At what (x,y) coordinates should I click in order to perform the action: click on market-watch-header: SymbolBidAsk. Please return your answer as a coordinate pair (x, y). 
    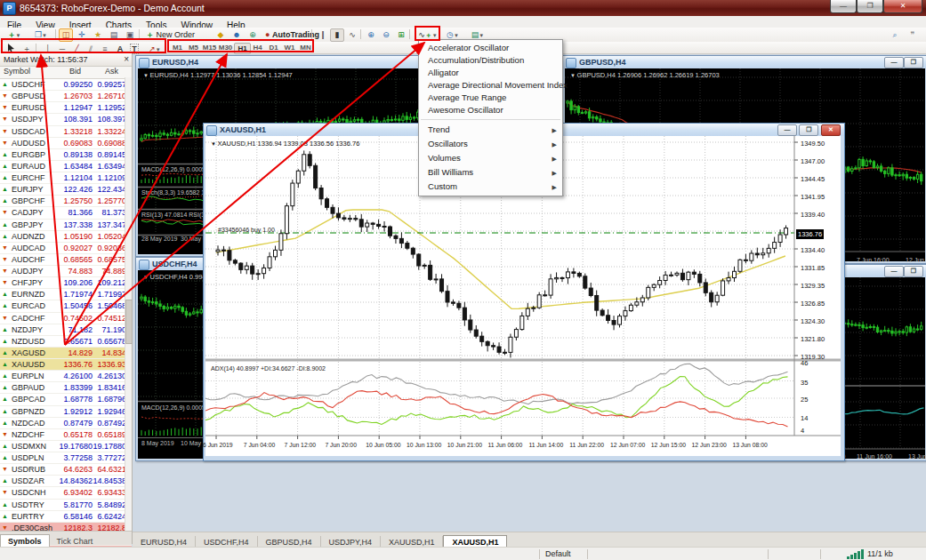
    Looking at the image, I should click on (66, 73).